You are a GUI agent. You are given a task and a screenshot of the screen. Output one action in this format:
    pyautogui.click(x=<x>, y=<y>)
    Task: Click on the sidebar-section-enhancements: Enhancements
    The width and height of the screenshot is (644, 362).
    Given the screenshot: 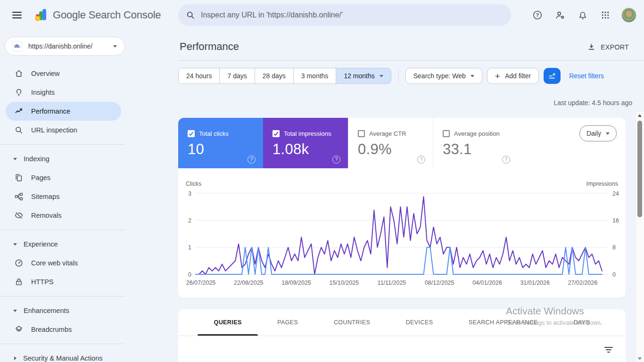 What is the action you would take?
    pyautogui.click(x=62, y=311)
    